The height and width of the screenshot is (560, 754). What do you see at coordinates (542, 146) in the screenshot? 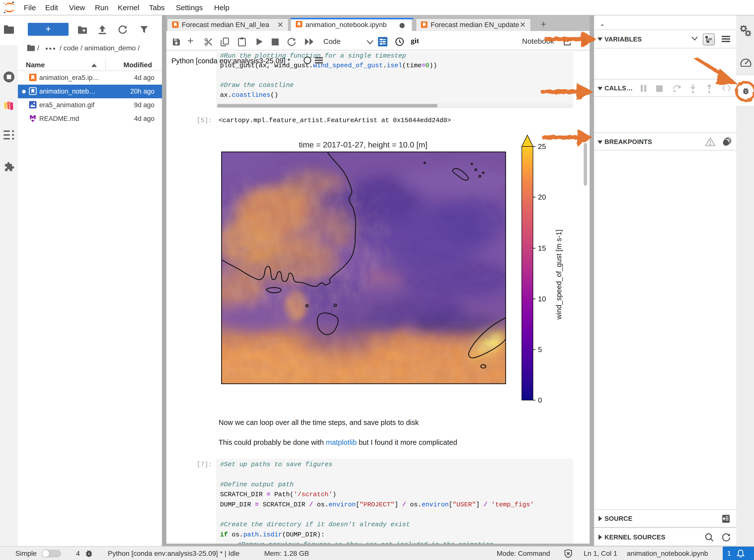
I see `svg-text: 25` at bounding box center [542, 146].